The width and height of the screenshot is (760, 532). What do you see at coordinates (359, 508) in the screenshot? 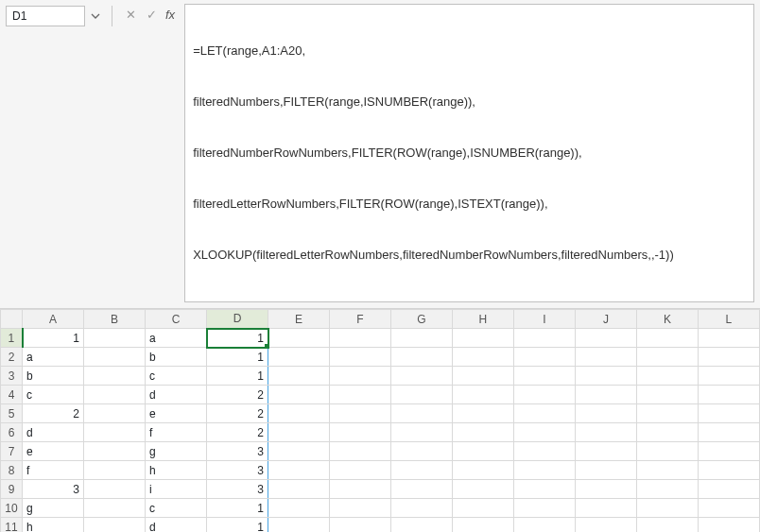
I see `cell-F10` at bounding box center [359, 508].